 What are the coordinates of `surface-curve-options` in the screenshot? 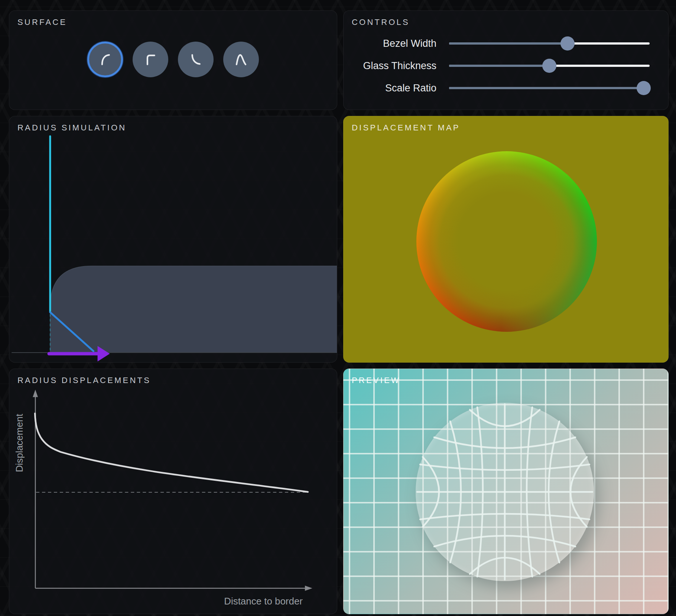 It's located at (173, 59).